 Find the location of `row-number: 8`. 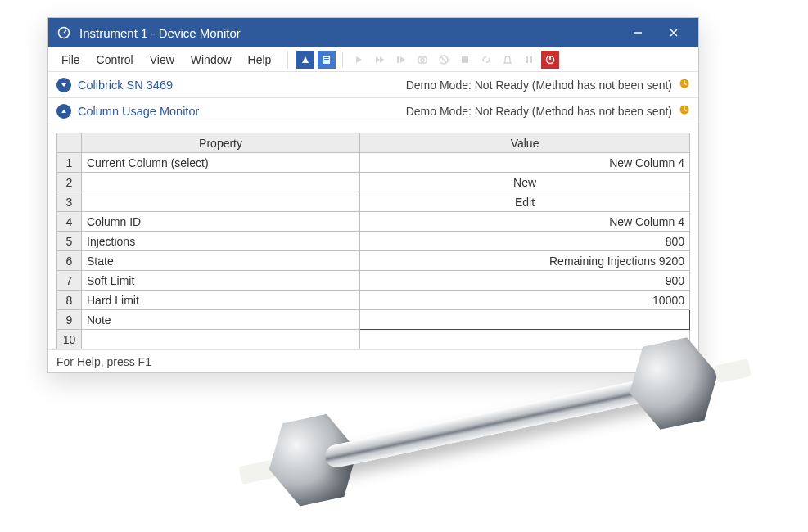

row-number: 8 is located at coordinates (70, 300).